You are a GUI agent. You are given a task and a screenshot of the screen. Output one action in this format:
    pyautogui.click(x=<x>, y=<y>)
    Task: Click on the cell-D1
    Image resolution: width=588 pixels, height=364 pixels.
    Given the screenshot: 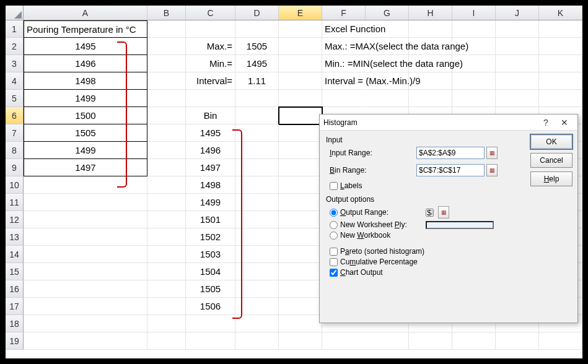 What is the action you would take?
    pyautogui.click(x=257, y=29)
    